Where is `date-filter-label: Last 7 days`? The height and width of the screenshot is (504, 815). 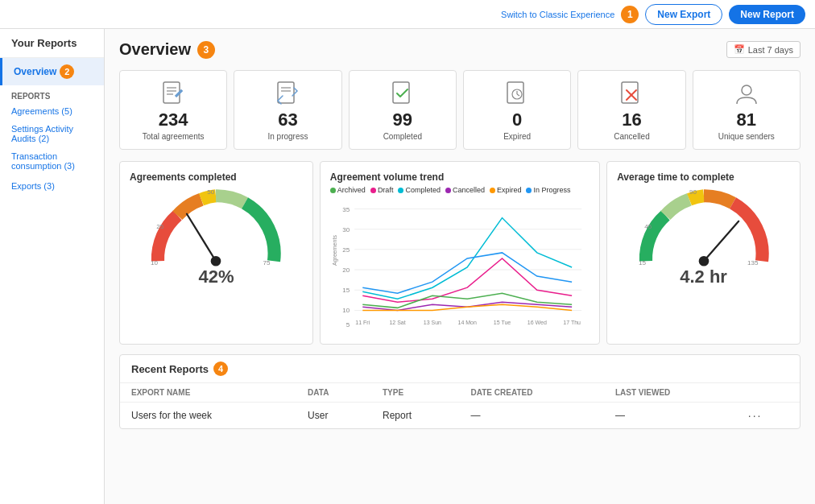 date-filter-label: Last 7 days is located at coordinates (771, 50).